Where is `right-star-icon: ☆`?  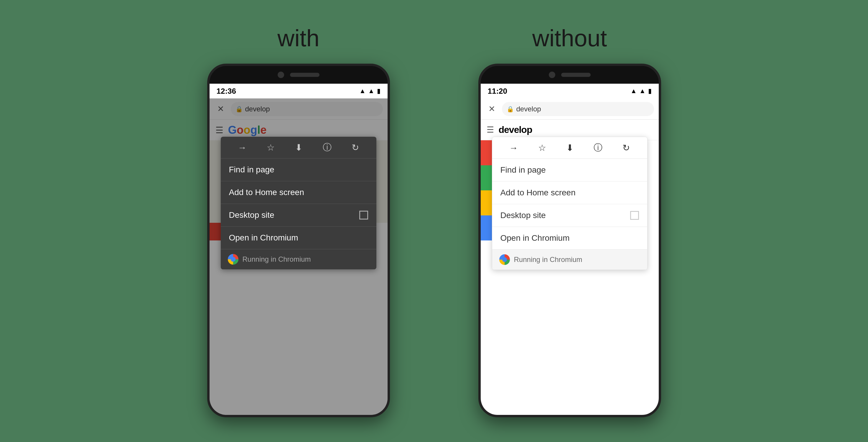 right-star-icon: ☆ is located at coordinates (542, 148).